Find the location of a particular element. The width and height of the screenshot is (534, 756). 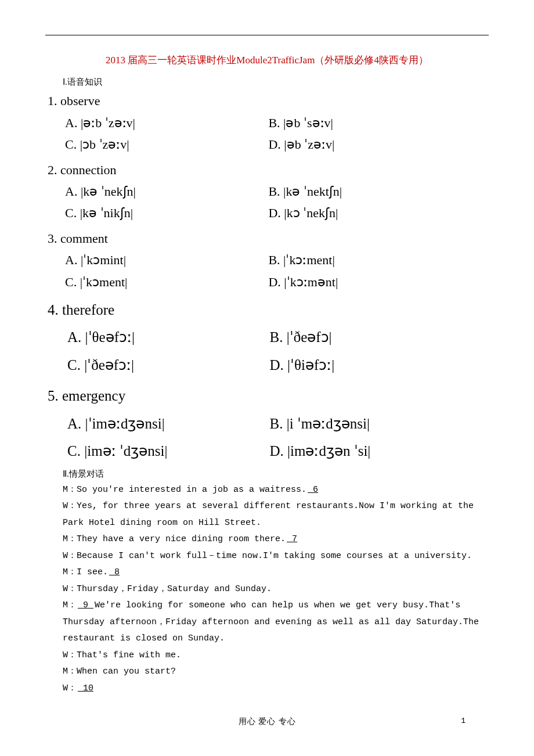

q5-option-d: D. |iməːdʒən ˈsi| is located at coordinates (370, 451).